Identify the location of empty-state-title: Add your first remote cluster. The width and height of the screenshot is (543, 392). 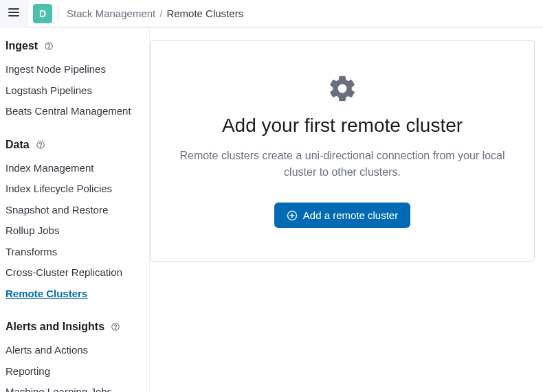
(342, 126).